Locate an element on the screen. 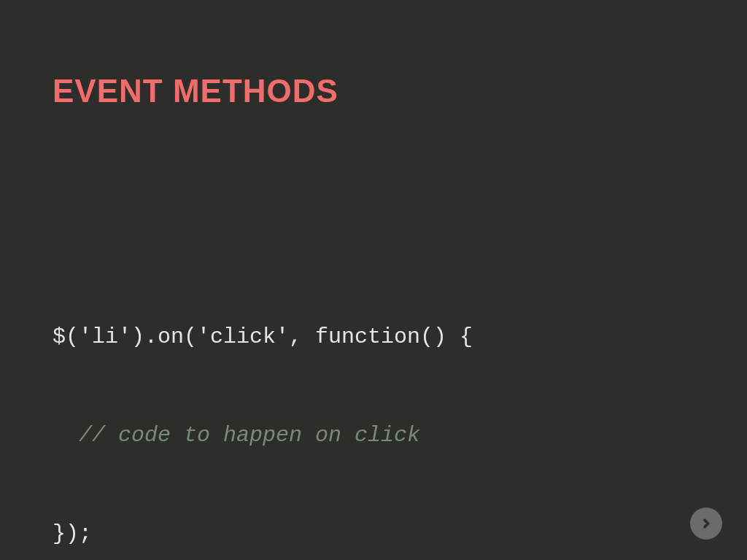 The width and height of the screenshot is (747, 560). code-line-3: }); is located at coordinates (374, 534).